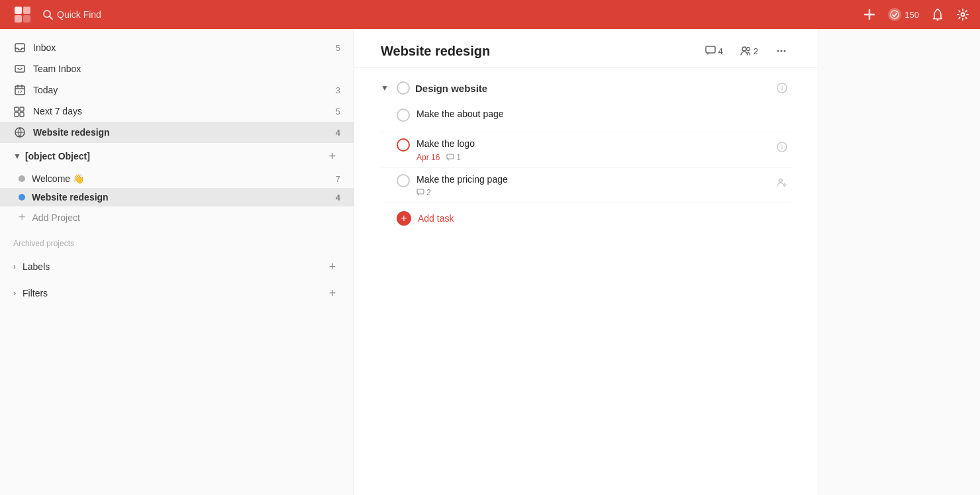 The image size is (980, 495). What do you see at coordinates (386, 88) in the screenshot?
I see `section-chevron-icon: ▼` at bounding box center [386, 88].